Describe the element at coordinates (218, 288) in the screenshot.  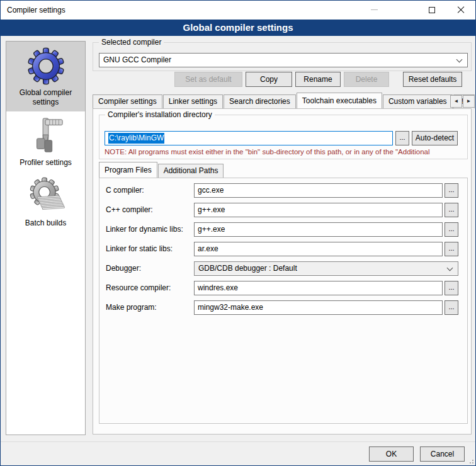
I see `field-value: windres.exe` at that location.